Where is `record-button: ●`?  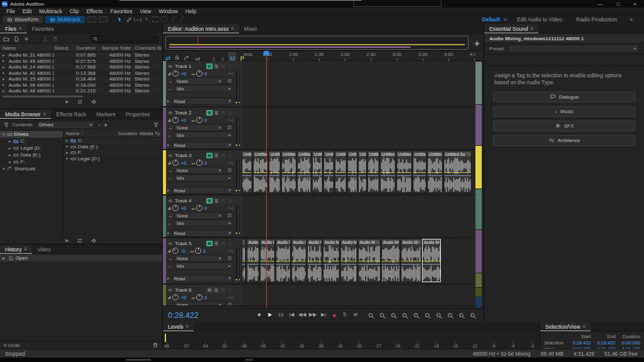
record-button: ● is located at coordinates (335, 315).